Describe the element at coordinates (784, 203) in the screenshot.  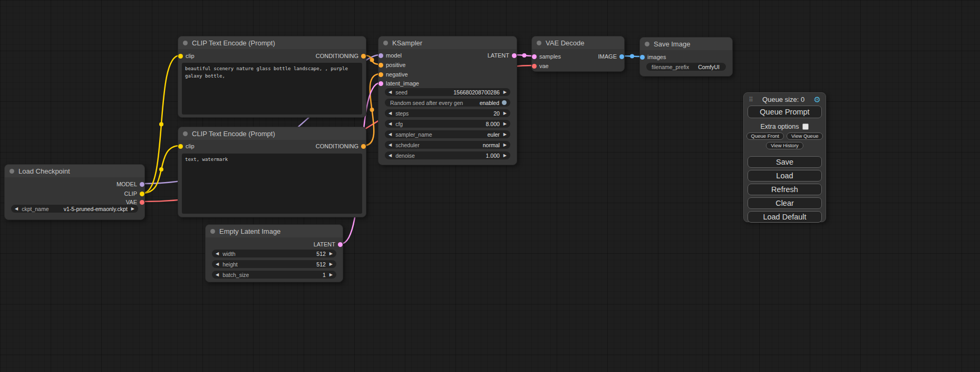
I see `clear-button: Clear` at that location.